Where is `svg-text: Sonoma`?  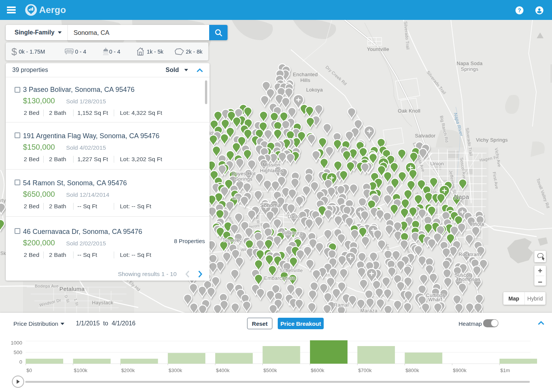
svg-text: Sonoma is located at coordinates (270, 205).